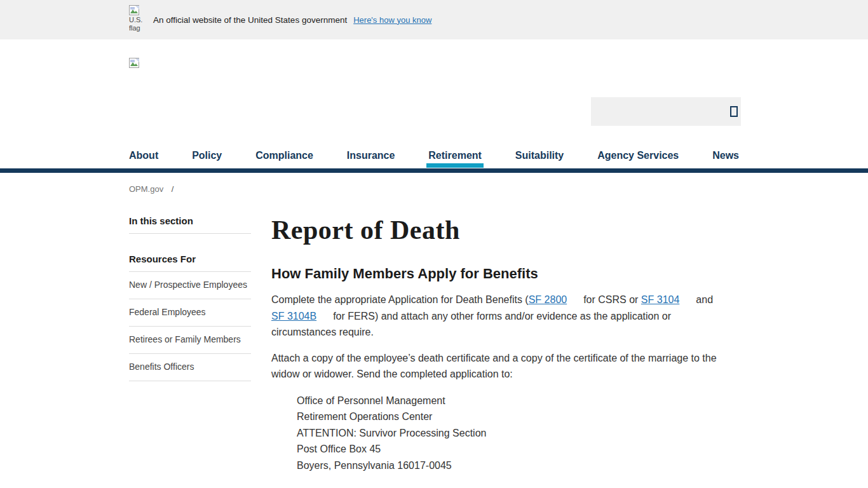 The image size is (868, 488). What do you see at coordinates (734, 112) in the screenshot?
I see `search-icon` at bounding box center [734, 112].